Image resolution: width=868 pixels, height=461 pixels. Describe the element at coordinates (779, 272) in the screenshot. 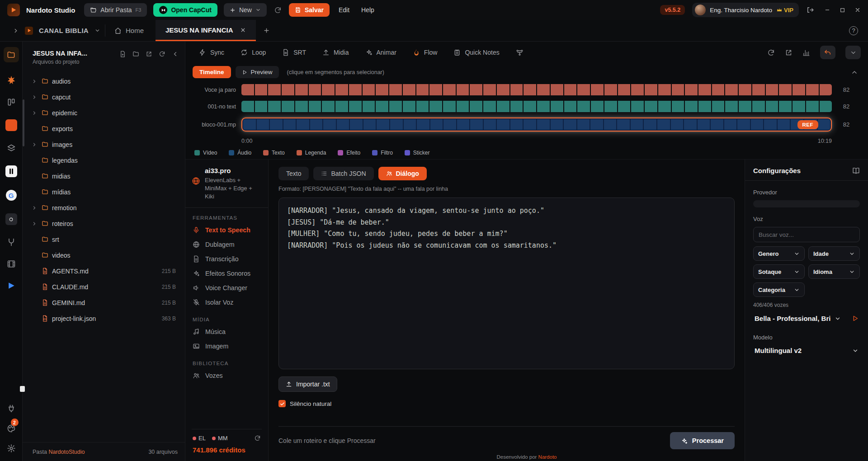

I see `filter-dropdown: Sotaque` at that location.